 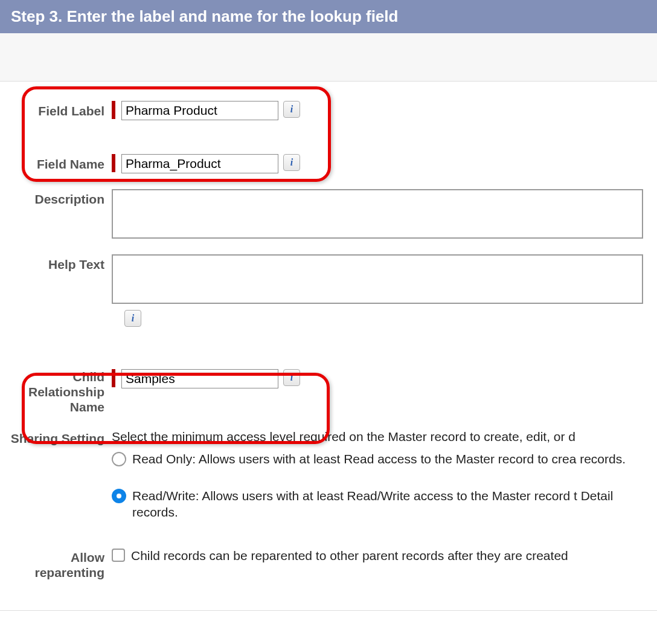 What do you see at coordinates (119, 459) in the screenshot?
I see `sharing-radio-read-only` at bounding box center [119, 459].